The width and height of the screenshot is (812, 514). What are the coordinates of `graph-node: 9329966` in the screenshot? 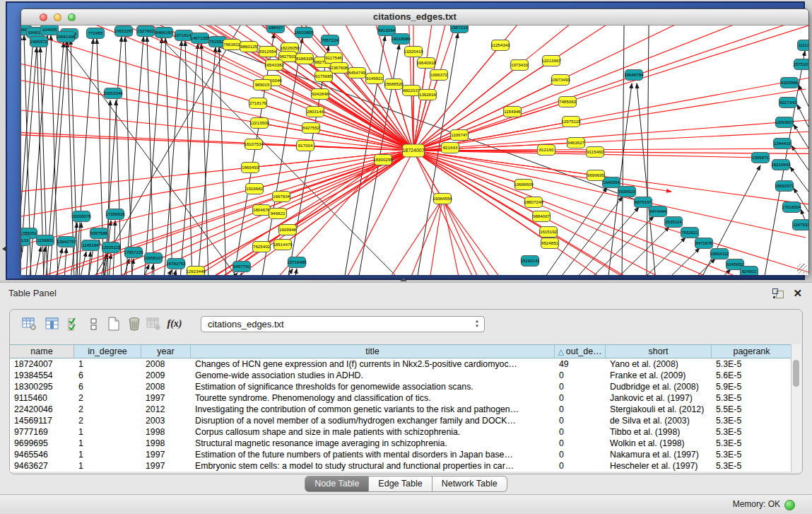 It's located at (790, 83).